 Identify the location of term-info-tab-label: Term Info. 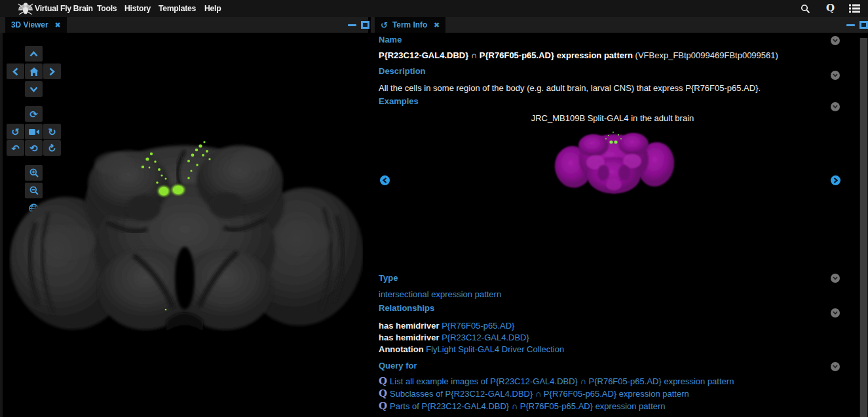
(410, 25).